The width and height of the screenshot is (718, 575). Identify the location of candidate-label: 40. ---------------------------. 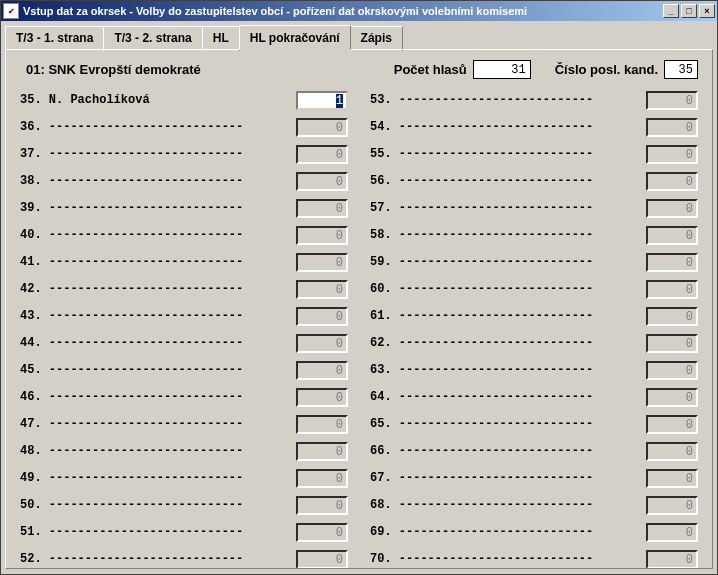
(158, 235).